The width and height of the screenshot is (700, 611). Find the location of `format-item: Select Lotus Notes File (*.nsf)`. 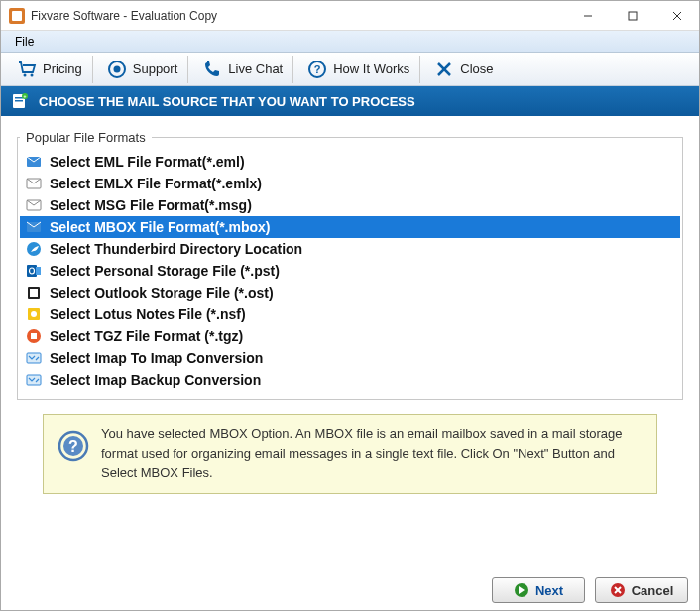

format-item: Select Lotus Notes File (*.nsf) is located at coordinates (350, 314).